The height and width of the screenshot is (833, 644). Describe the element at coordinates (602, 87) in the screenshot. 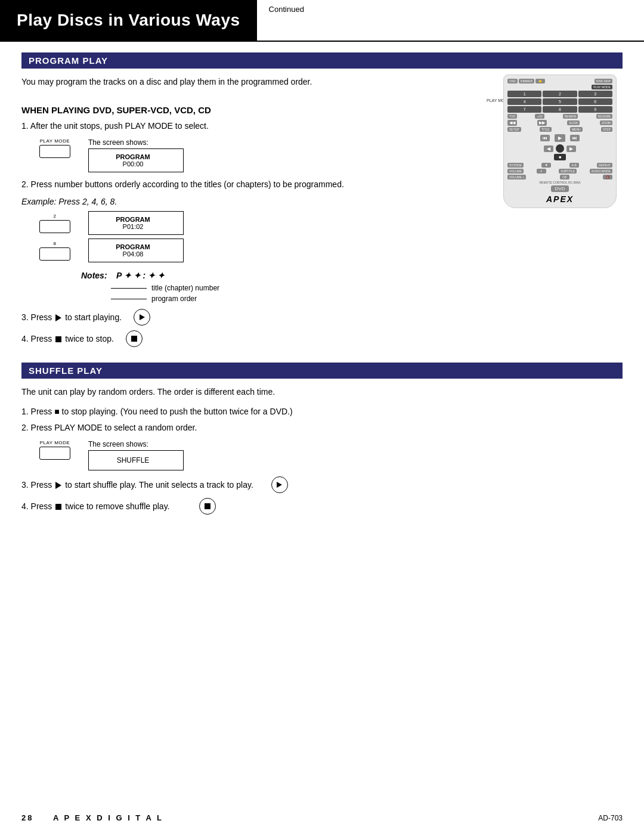

I see `play-mode-btn: PLAY MODE` at that location.